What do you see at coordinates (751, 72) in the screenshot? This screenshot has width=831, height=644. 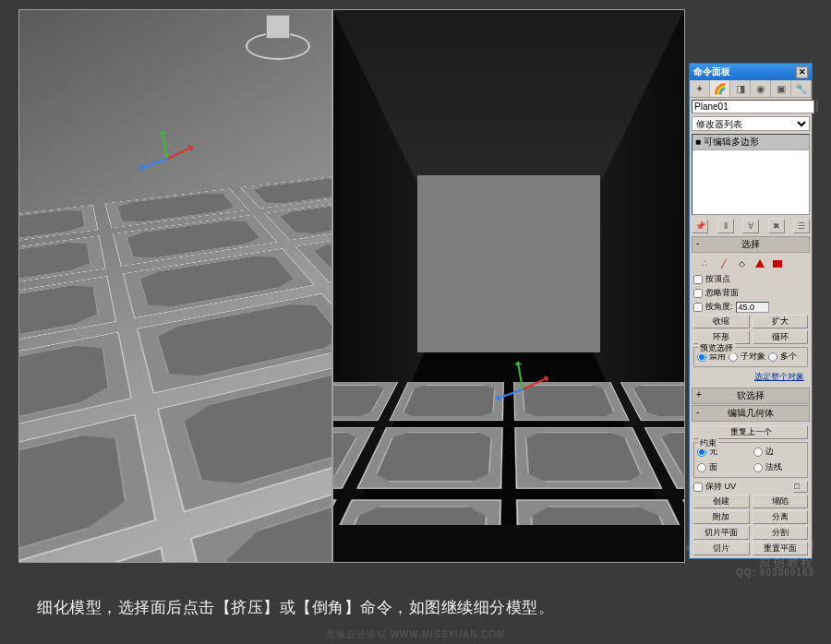 I see `panel-titlebar: 命令面板 ✕` at bounding box center [751, 72].